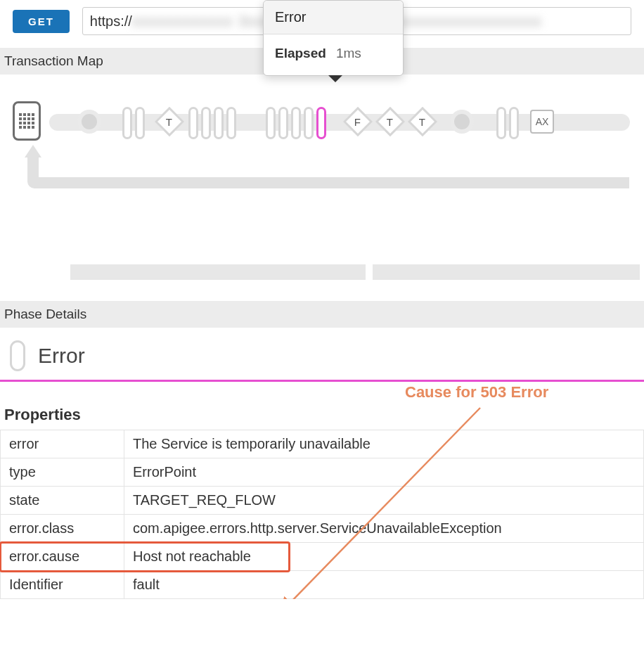 Image resolution: width=644 pixels, height=668 pixels. Describe the element at coordinates (335, 79) in the screenshot. I see `tooltip-pointer-icon` at that location.